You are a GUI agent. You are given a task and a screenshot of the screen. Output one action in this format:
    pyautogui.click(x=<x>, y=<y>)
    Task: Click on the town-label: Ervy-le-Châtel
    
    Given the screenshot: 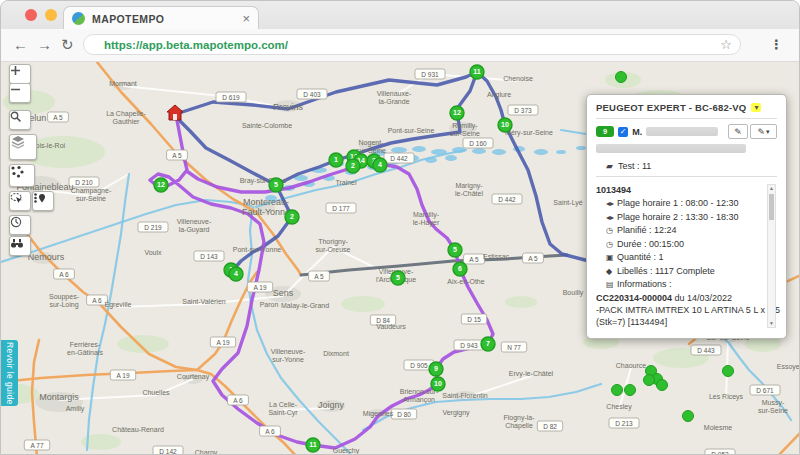 What is the action you would take?
    pyautogui.click(x=532, y=374)
    